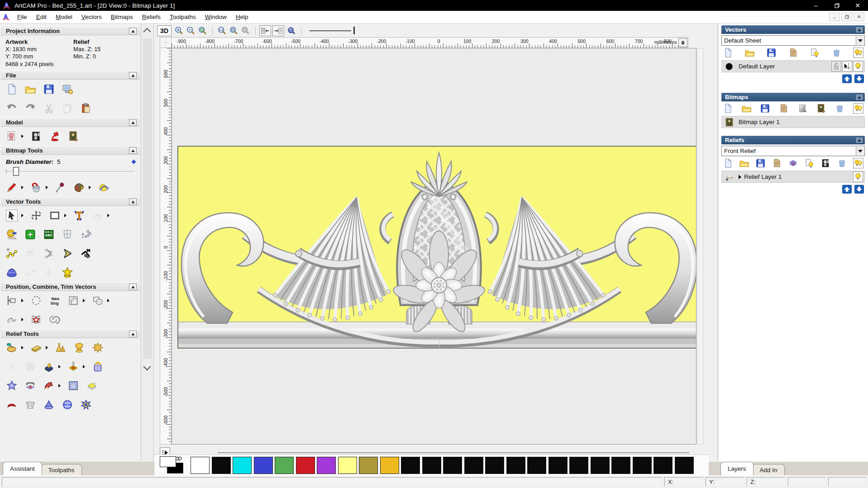 This screenshot has width=868, height=488. What do you see at coordinates (216, 17) in the screenshot?
I see `menu-window: Window` at bounding box center [216, 17].